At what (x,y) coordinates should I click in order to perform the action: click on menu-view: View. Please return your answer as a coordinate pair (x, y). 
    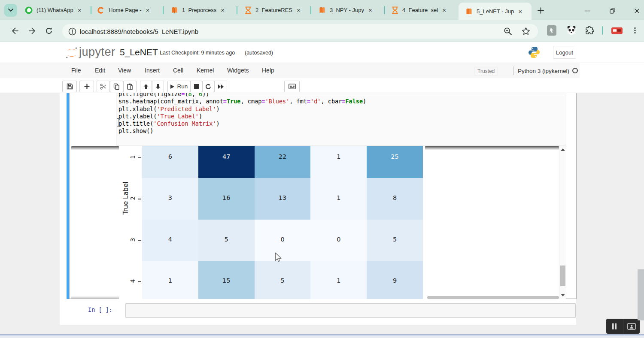
    Looking at the image, I should click on (125, 70).